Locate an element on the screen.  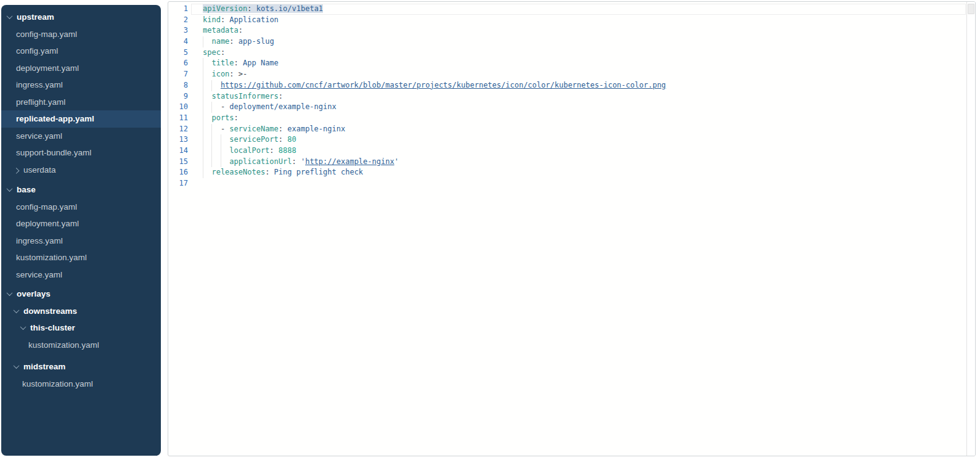
code-line-content: icon: >- is located at coordinates (578, 75).